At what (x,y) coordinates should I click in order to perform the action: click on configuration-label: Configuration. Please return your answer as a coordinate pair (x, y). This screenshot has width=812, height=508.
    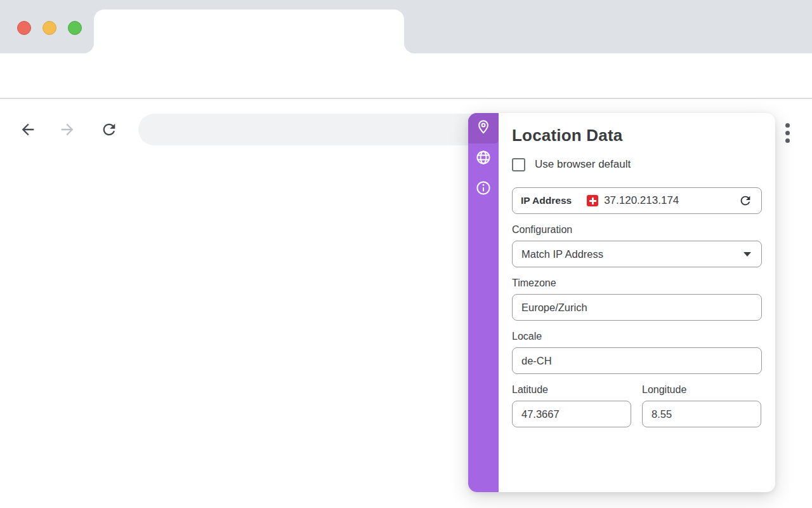
    Looking at the image, I should click on (637, 230).